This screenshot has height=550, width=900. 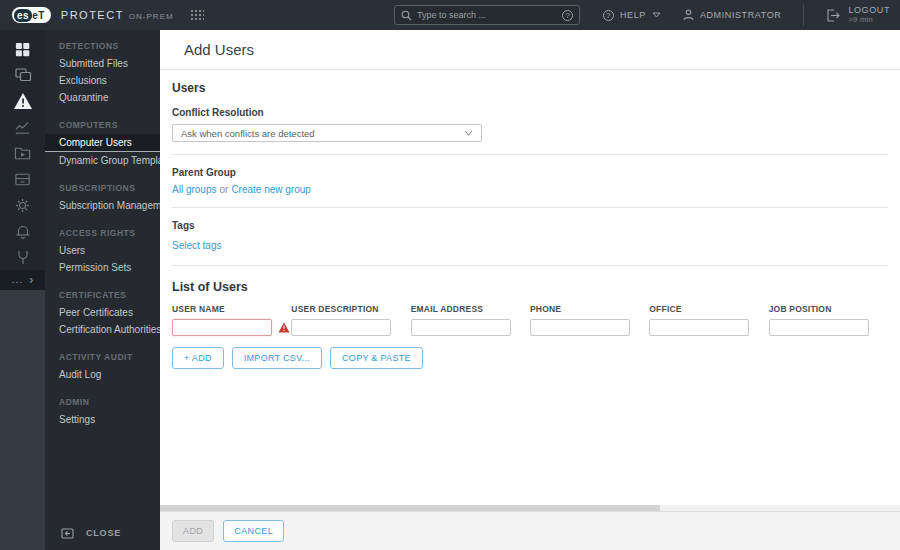 What do you see at coordinates (22, 257) in the screenshot?
I see `status-icon` at bounding box center [22, 257].